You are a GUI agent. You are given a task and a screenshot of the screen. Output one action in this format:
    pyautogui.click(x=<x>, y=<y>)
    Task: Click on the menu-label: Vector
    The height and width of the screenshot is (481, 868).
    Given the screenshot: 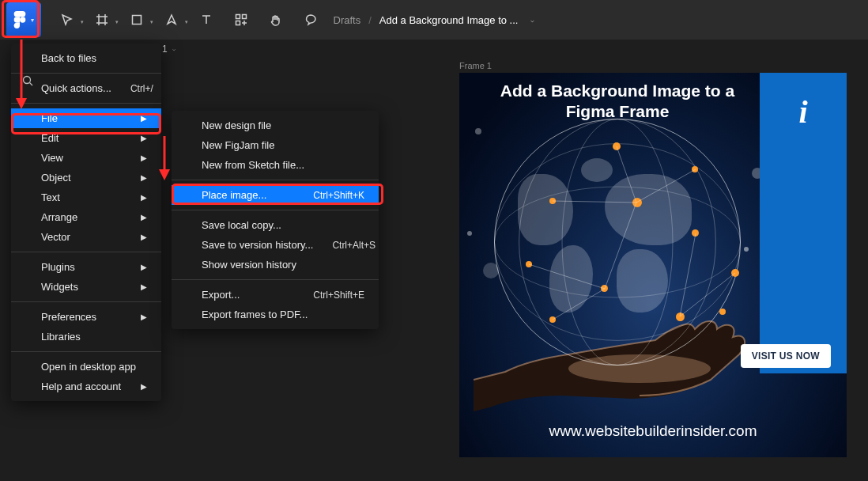 What is the action you would take?
    pyautogui.click(x=55, y=237)
    